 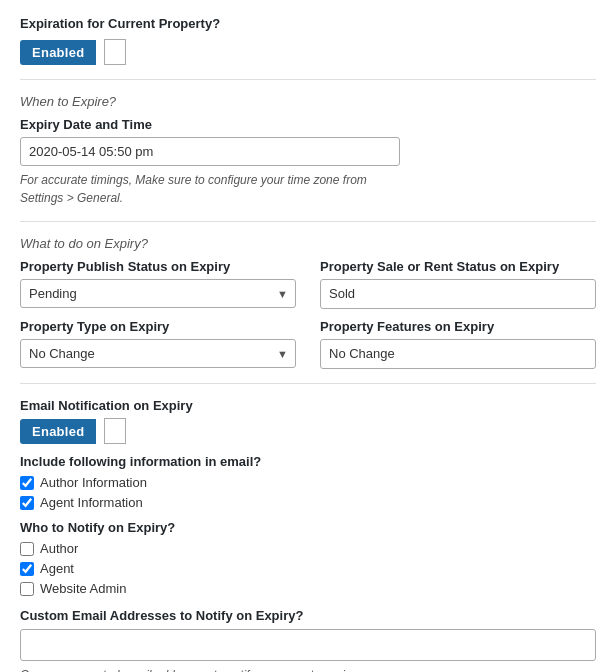 I want to click on when-expire-label: When to Expire?, so click(x=308, y=102).